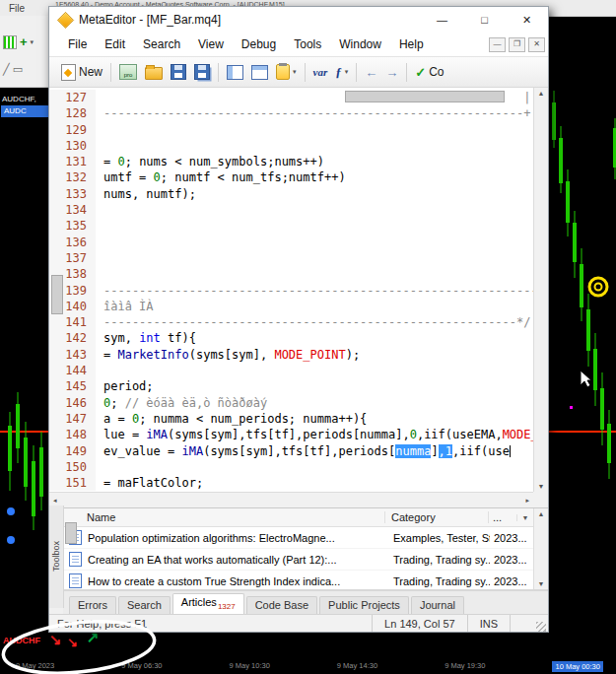 The width and height of the screenshot is (616, 674). I want to click on profiler-button: pro, so click(128, 72).